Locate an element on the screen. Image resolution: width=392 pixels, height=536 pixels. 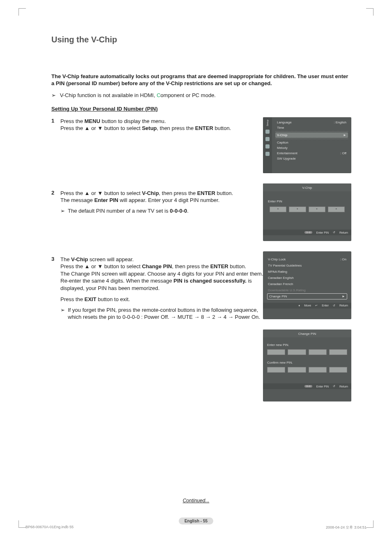
step-number: 3 is located at coordinates (56, 288).